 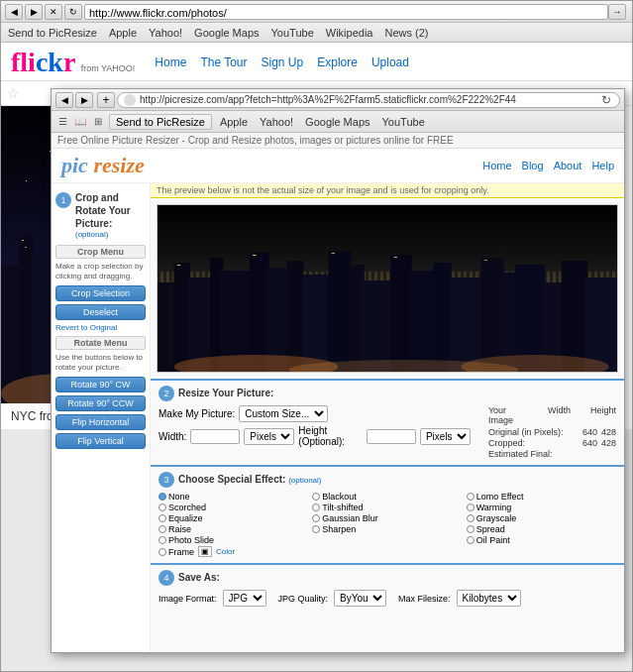 What do you see at coordinates (606, 100) in the screenshot?
I see `inner-refresh-button: ↻` at bounding box center [606, 100].